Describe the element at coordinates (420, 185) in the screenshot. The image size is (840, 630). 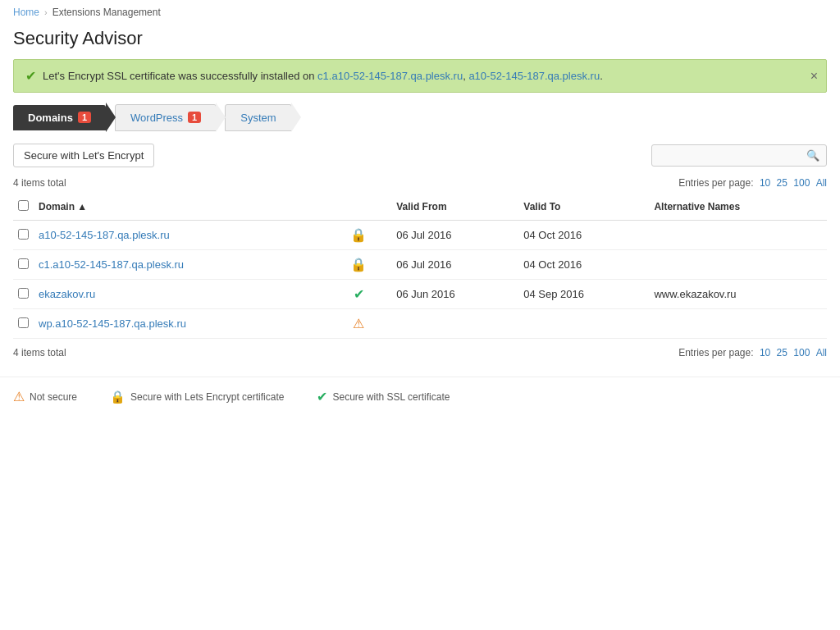
I see `items-info-top: 4 items total Entries per page: 10 25 10…` at that location.